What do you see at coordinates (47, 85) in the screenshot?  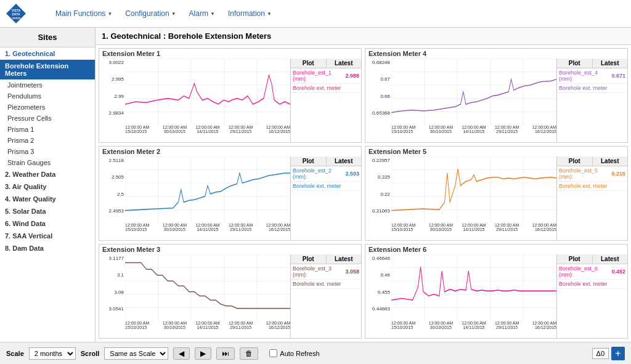 I see `sidebar-item-jointmeters: Jointmeters` at bounding box center [47, 85].